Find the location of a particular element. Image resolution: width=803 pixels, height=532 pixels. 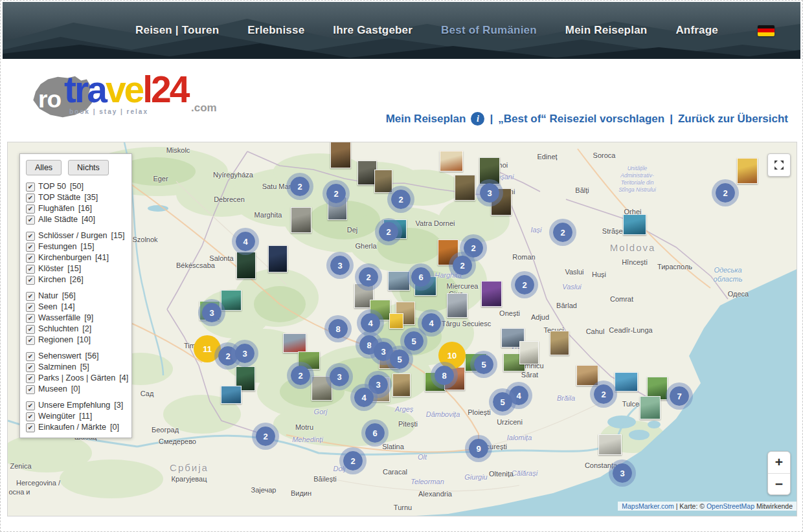

nav-item-mein-reiseplan: Mein Reiseplan is located at coordinates (606, 30).